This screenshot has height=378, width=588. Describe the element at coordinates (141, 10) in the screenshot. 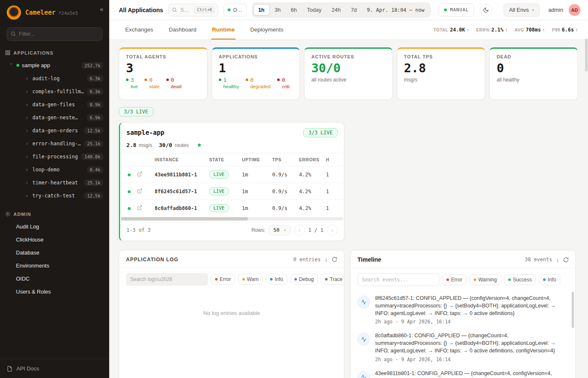

I see `page-title: All Applications` at that location.